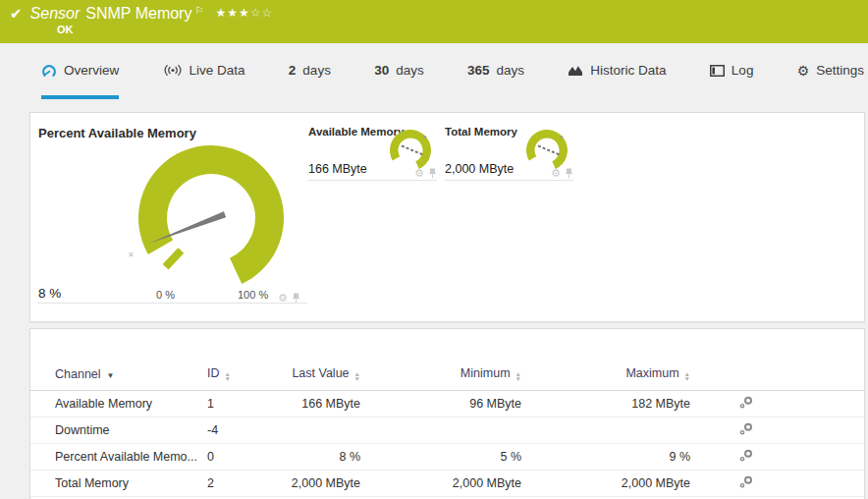 This screenshot has width=868, height=499. I want to click on maximum-cell: 2,000 MByte, so click(606, 483).